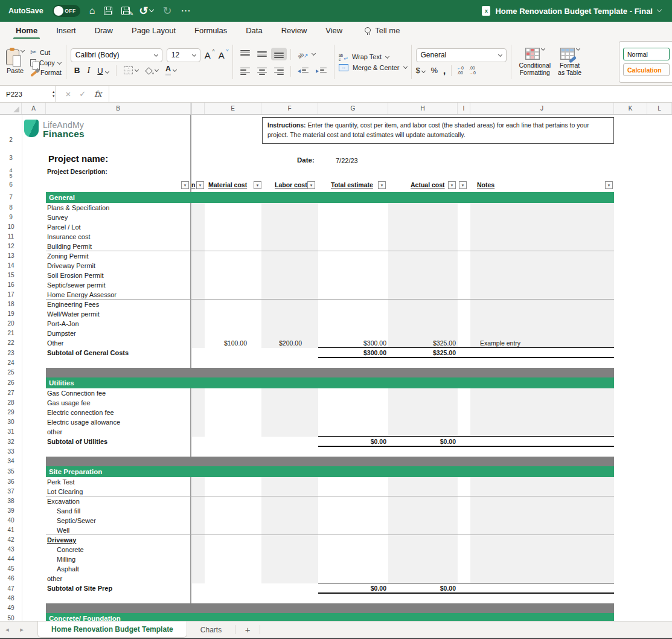 Image resolution: width=672 pixels, height=639 pixels. Describe the element at coordinates (71, 266) in the screenshot. I see `item-label-cell: Driveway Permit` at that location.